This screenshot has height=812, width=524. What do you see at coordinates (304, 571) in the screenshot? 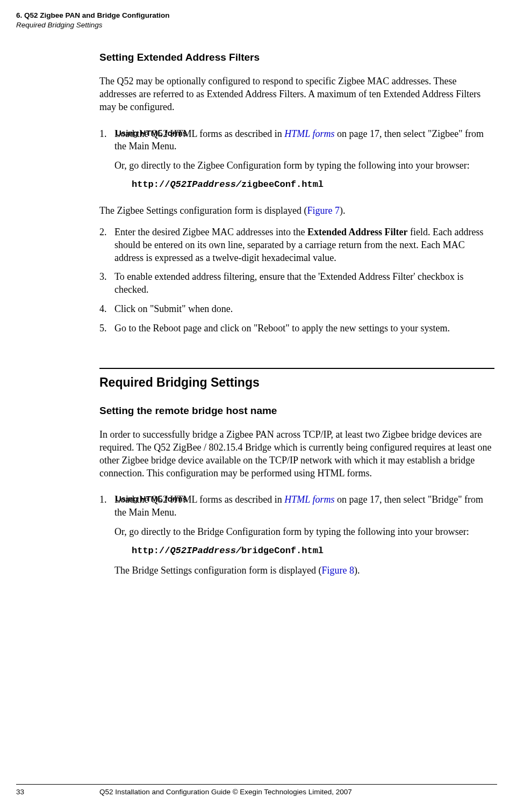
I see `figure-reference-paragraph: The Bridge Settings configuration form i…` at bounding box center [304, 571].